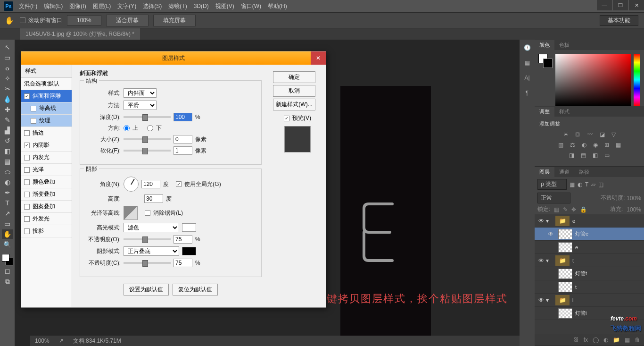 This screenshot has height=346, width=644. I want to click on vibrance-icon: ▽, so click(614, 135).